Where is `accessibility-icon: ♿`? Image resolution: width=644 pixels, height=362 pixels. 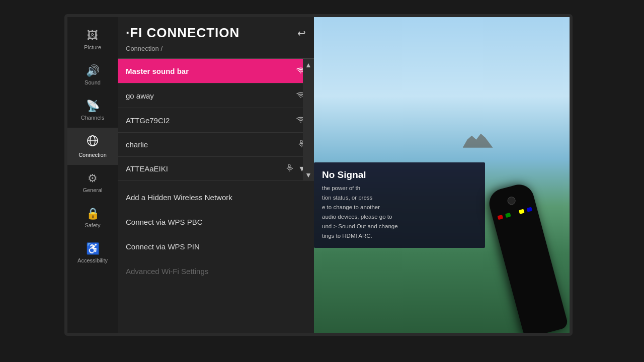 accessibility-icon: ♿ is located at coordinates (93, 249).